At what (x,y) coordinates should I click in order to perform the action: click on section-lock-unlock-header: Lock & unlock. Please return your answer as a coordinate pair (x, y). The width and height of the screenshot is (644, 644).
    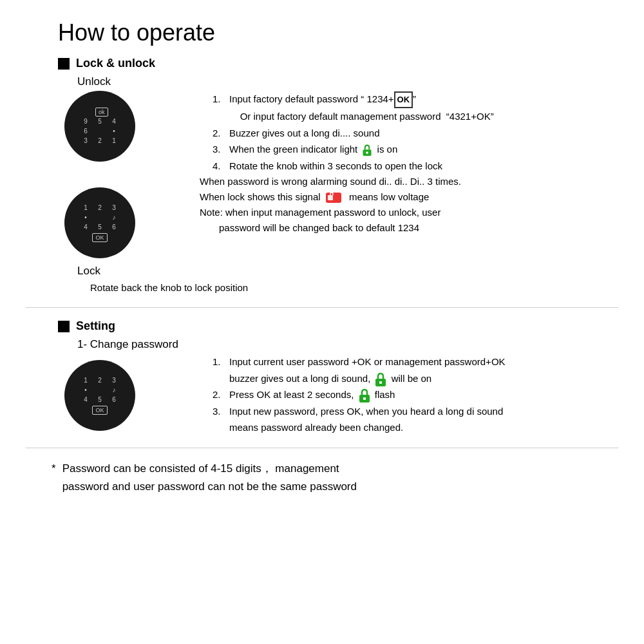
    Looking at the image, I should click on (338, 63).